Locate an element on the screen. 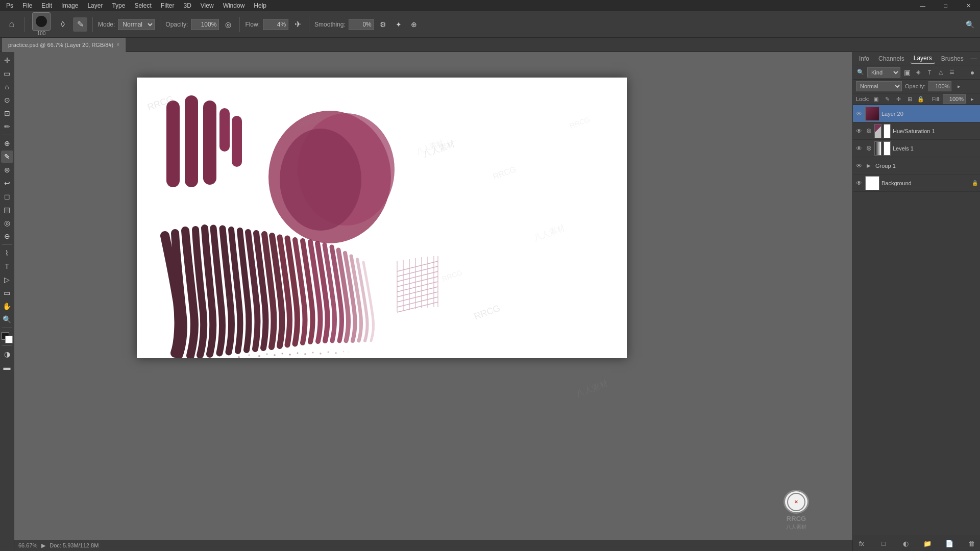 The width and height of the screenshot is (980, 551). lock-all: 🔒 is located at coordinates (921, 99).